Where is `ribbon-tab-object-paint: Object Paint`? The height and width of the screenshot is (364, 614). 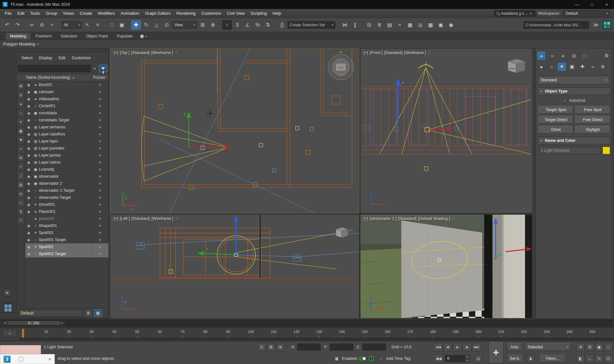
ribbon-tab-object-paint: Object Paint is located at coordinates (97, 36).